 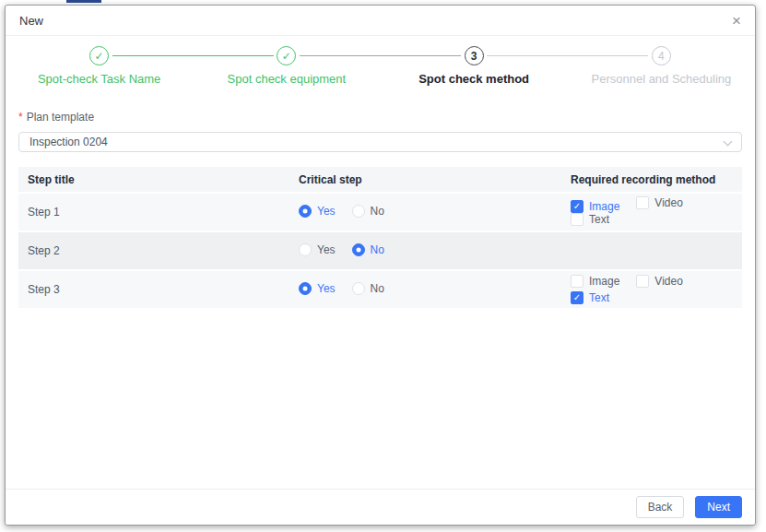 What do you see at coordinates (380, 212) in the screenshot?
I see `table-row: Step 1YesNoImageVideoText` at bounding box center [380, 212].